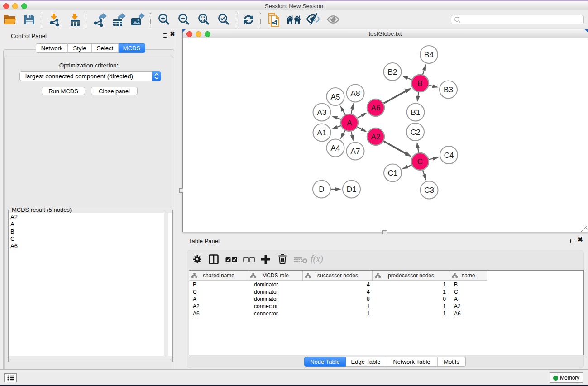 This screenshot has height=386, width=588. I want to click on svg-text: A4, so click(336, 148).